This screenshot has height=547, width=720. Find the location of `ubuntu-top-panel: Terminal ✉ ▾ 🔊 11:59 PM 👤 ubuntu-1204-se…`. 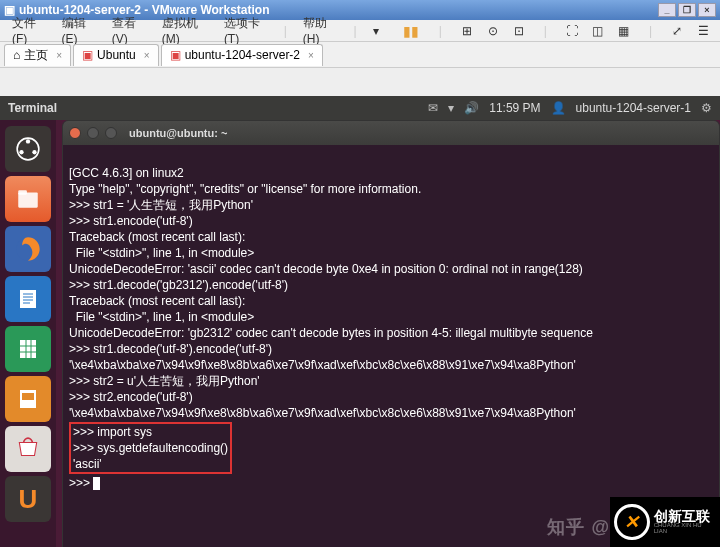

ubuntu-top-panel: Terminal ✉ ▾ 🔊 11:59 PM 👤 ubuntu-1204-se… is located at coordinates (360, 108).